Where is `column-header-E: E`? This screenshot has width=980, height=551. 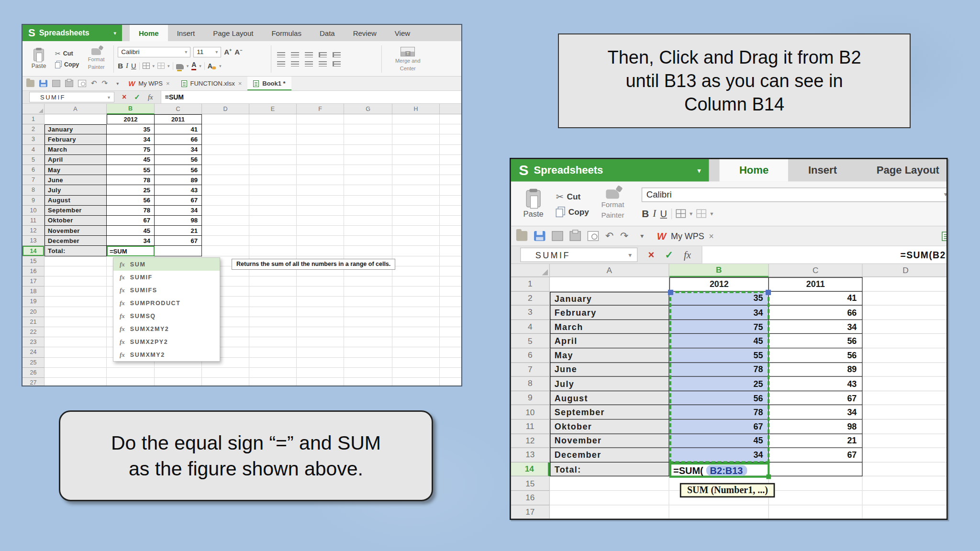 column-header-E: E is located at coordinates (273, 109).